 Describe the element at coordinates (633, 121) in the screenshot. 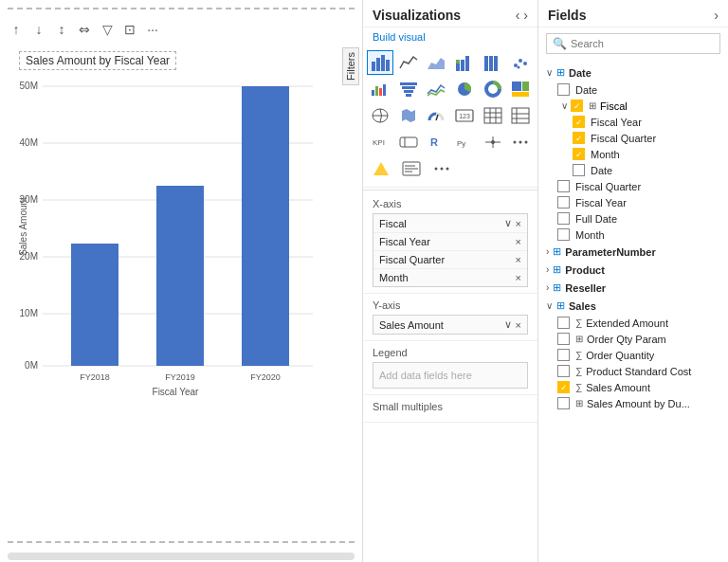

I see `field-item-fiscal-year: Fiscal Year` at that location.